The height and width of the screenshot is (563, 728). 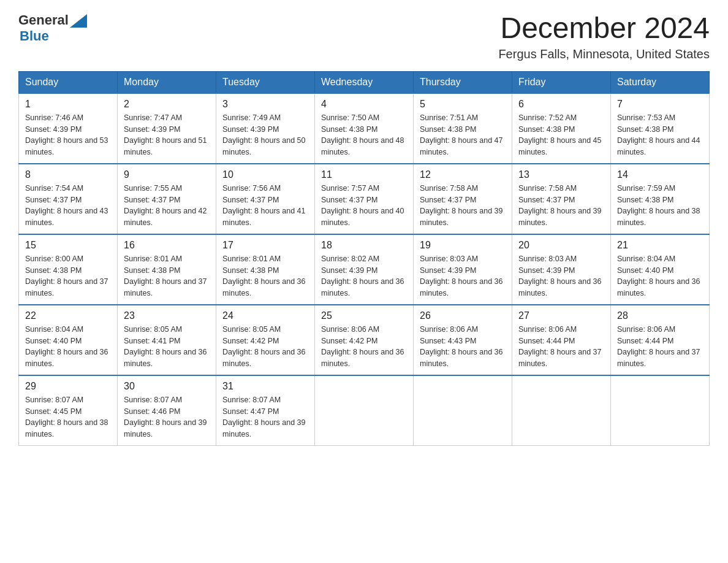 I want to click on calendar-cell: 10 Sunrise: 7:56 AMSunset: 4:37 PMDaylig…, so click(x=266, y=199).